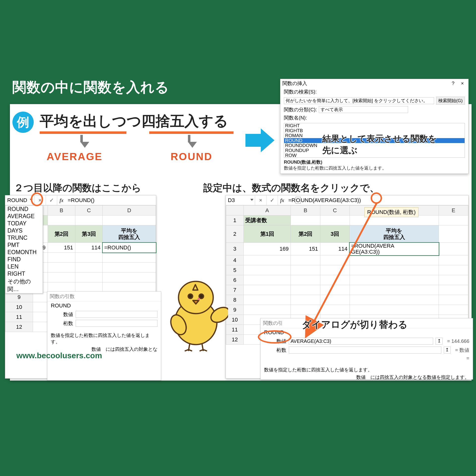  I want to click on search-start-button: 検索開始(G), so click(450, 101).